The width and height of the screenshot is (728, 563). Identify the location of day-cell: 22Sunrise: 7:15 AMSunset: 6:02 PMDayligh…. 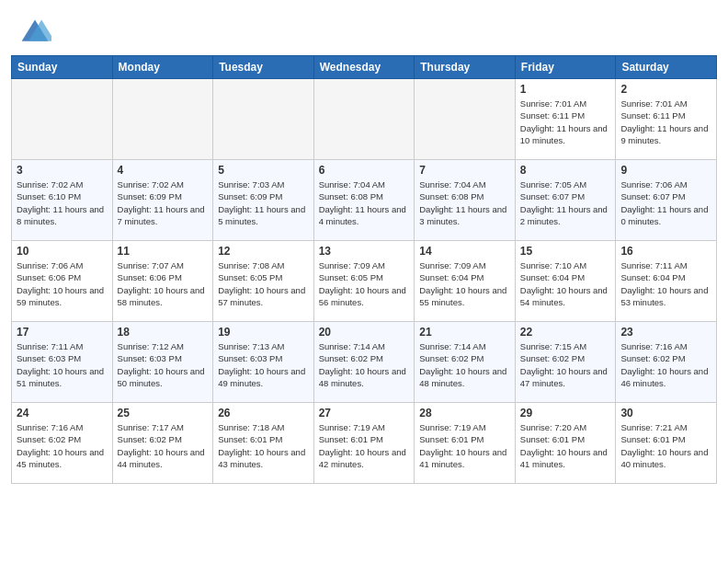
(565, 362).